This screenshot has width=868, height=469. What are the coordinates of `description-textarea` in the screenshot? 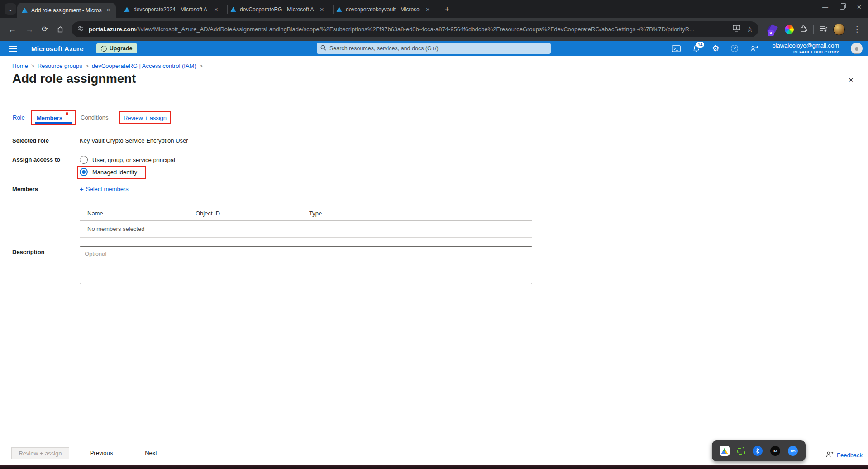 It's located at (306, 265).